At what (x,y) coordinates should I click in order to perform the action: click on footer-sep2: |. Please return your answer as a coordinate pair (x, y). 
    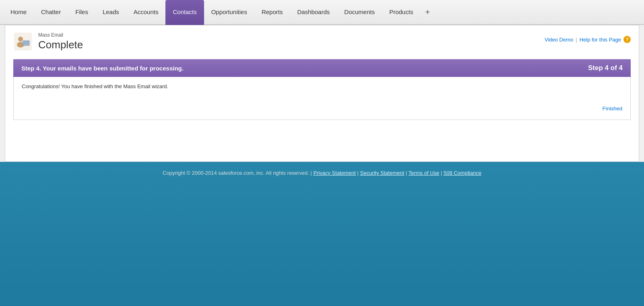
    Looking at the image, I should click on (407, 173).